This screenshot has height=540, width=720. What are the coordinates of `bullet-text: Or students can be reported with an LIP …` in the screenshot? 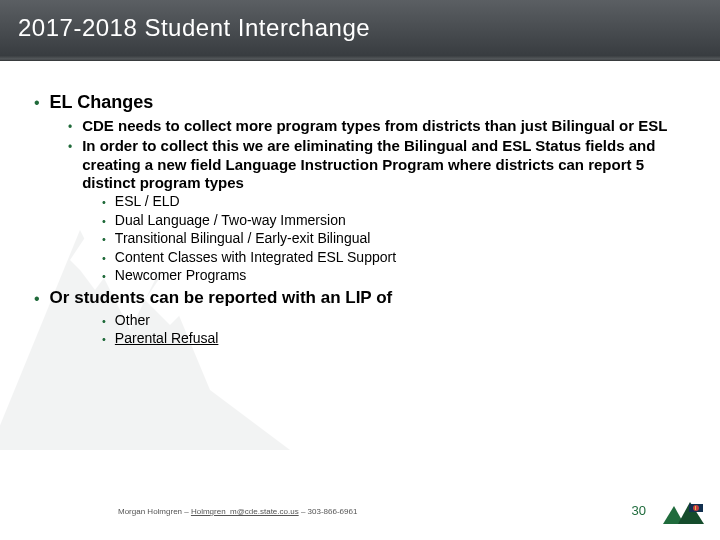 It's located at (222, 298).